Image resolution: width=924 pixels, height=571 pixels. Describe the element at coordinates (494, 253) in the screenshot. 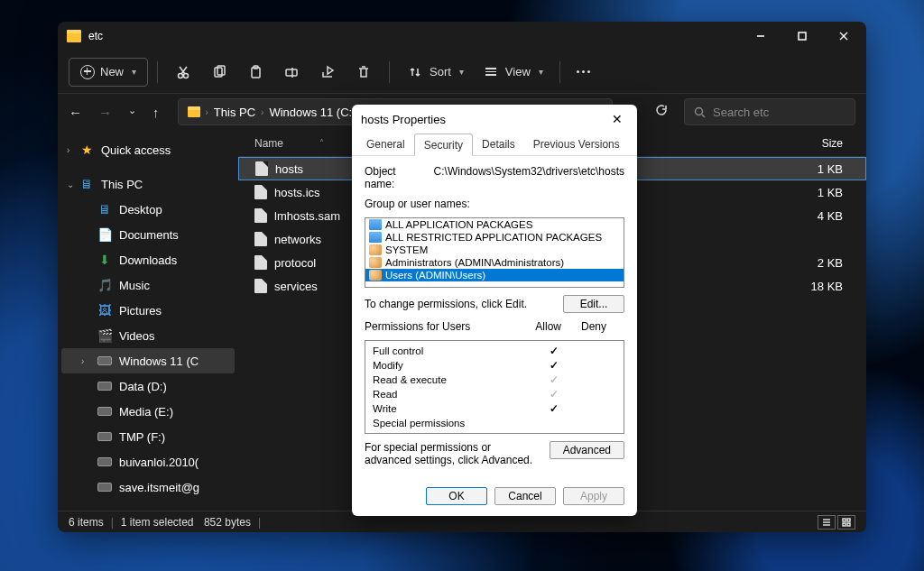

I see `group-user-list: ALL APPLICATION PACKAGESALL RESTRICTED A…` at that location.